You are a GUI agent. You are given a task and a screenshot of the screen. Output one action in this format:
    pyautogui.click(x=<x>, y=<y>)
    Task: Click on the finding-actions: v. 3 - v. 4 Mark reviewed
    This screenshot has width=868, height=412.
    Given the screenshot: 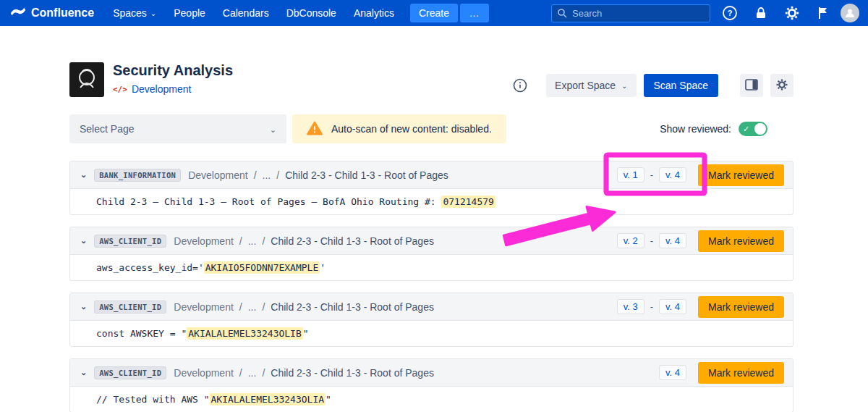 What is the action you would take?
    pyautogui.click(x=700, y=307)
    